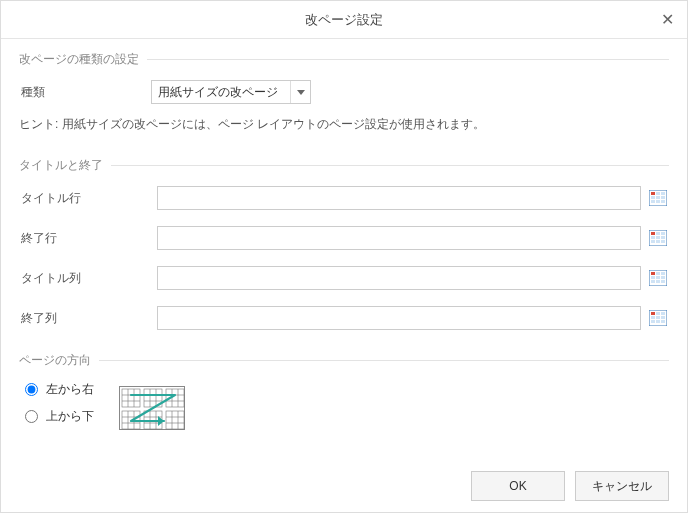 The image size is (688, 513). What do you see at coordinates (88, 198) in the screenshot?
I see `title-row-label: タイトル行` at bounding box center [88, 198].